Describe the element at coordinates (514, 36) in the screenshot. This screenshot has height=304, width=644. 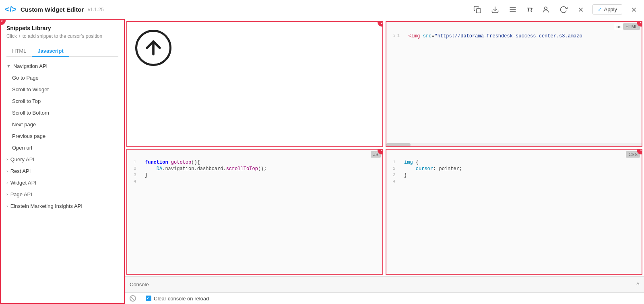
I see `html-code-line-1: i 1 <img src="https://datorama-freshdesk…` at that location.